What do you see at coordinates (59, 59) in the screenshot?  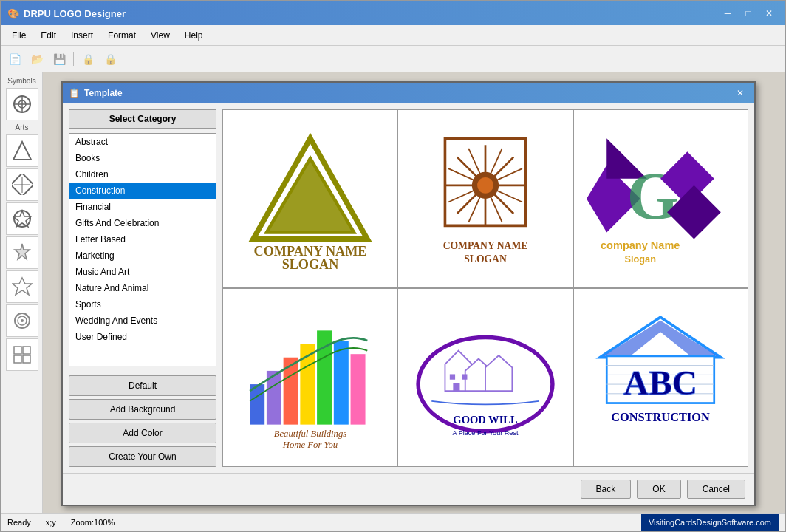 I see `save-button: 💾` at bounding box center [59, 59].